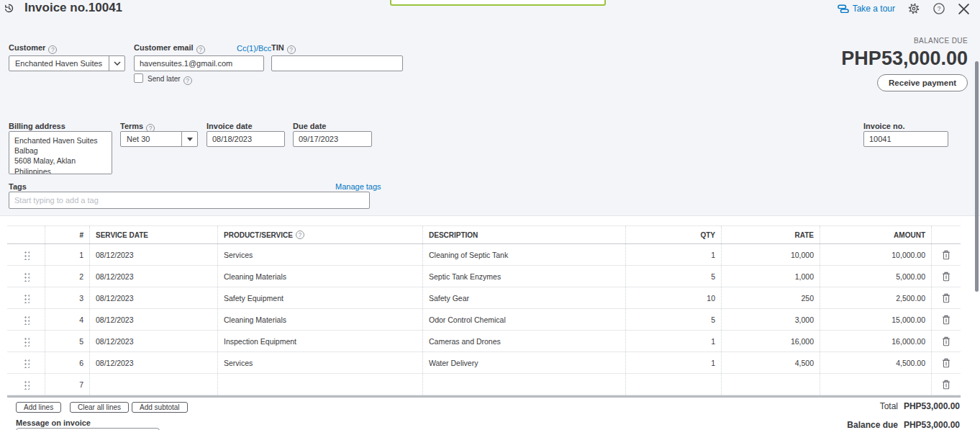 This screenshot has height=430, width=980. What do you see at coordinates (876, 277) in the screenshot?
I see `row-amount: 5,000.00` at bounding box center [876, 277].